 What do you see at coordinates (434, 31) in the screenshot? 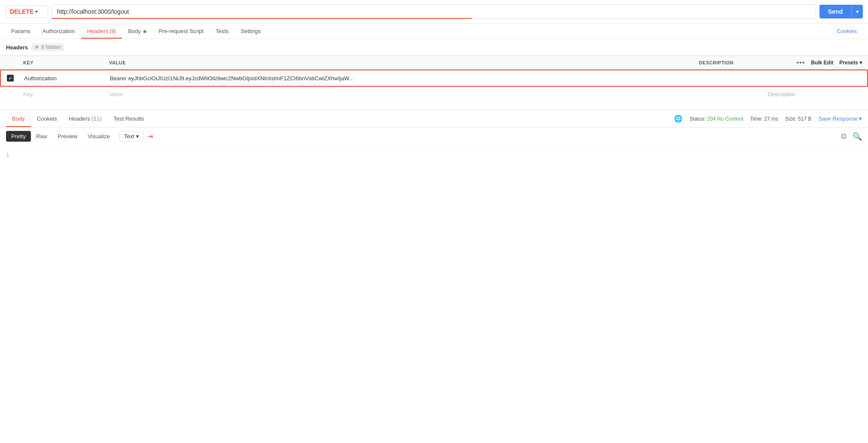
I see `request-tabs: Params Authorization Headers (9) Body Pr…` at bounding box center [434, 31].